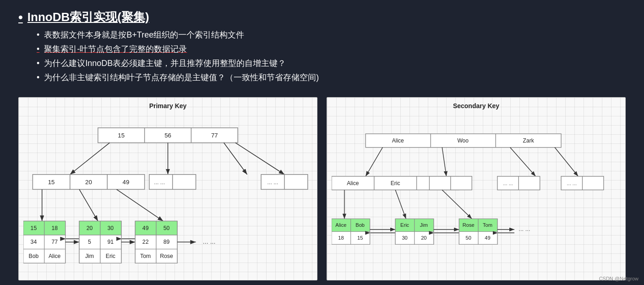 The image size is (644, 285). I want to click on watermark: CSDN @Netgrow, so click(619, 279).